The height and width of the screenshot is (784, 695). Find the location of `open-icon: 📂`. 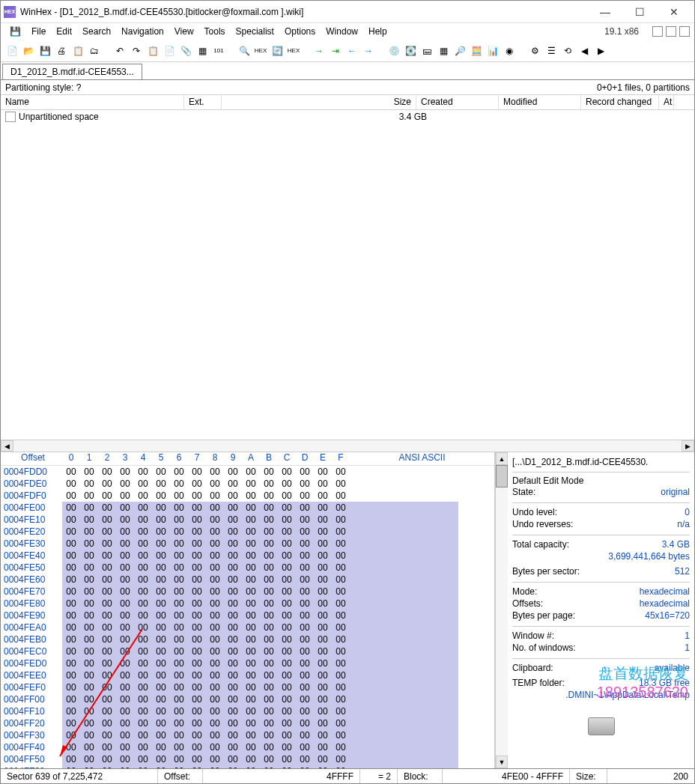

open-icon: 📂 is located at coordinates (28, 51).